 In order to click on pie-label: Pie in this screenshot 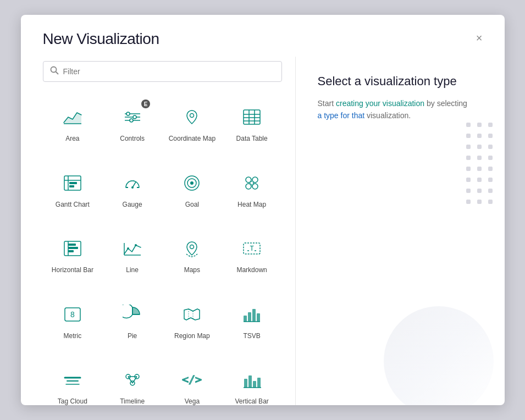, I will do `click(132, 336)`.